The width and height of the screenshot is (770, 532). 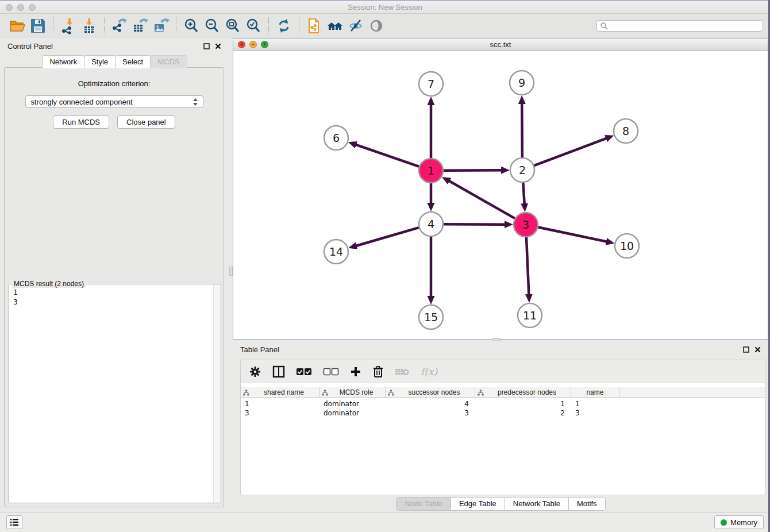 I want to click on control-panel-title: Control Panel, so click(x=30, y=46).